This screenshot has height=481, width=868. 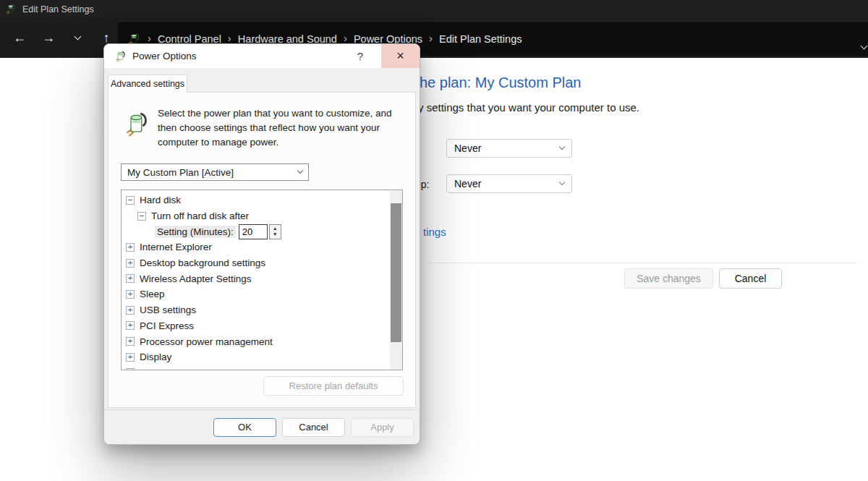 What do you see at coordinates (396, 280) in the screenshot?
I see `tree-scrollbar` at bounding box center [396, 280].